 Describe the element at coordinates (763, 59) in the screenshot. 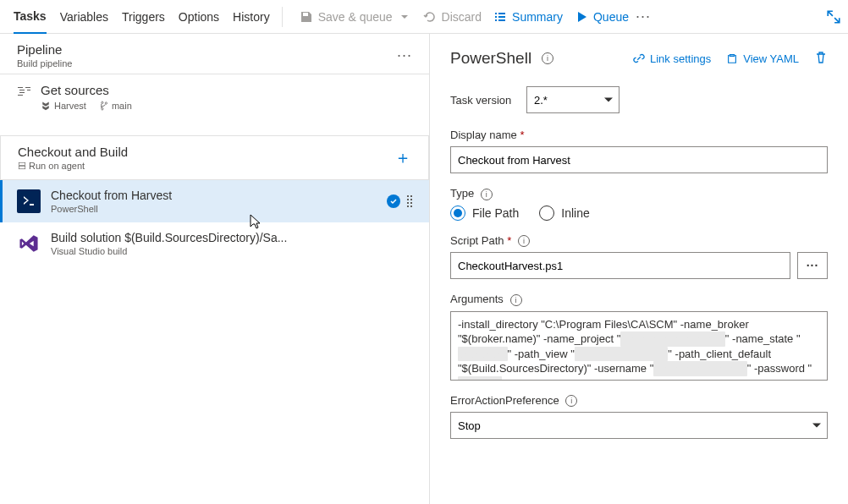

I see `view-yaml-button: View YAML` at that location.